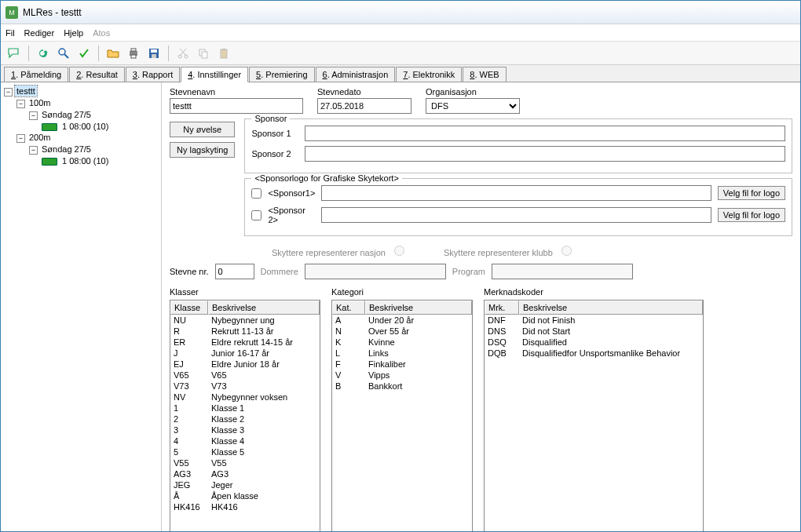  Describe the element at coordinates (402, 416) in the screenshot. I see `kategori-table: Kat.Beskrivelse AUnder 20 årNOver 55 årK…` at that location.